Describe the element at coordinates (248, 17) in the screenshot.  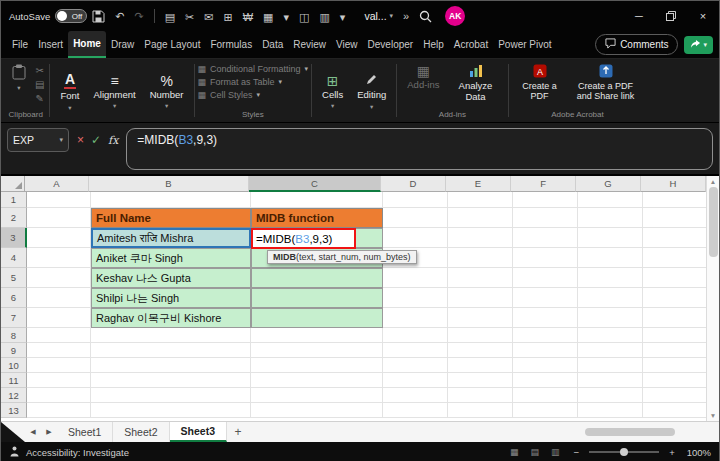
I see `currency-icon: ₩` at that location.